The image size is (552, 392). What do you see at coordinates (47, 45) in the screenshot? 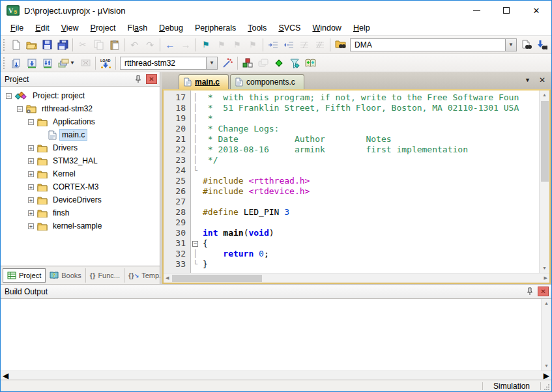
I see `save-button` at bounding box center [47, 45].